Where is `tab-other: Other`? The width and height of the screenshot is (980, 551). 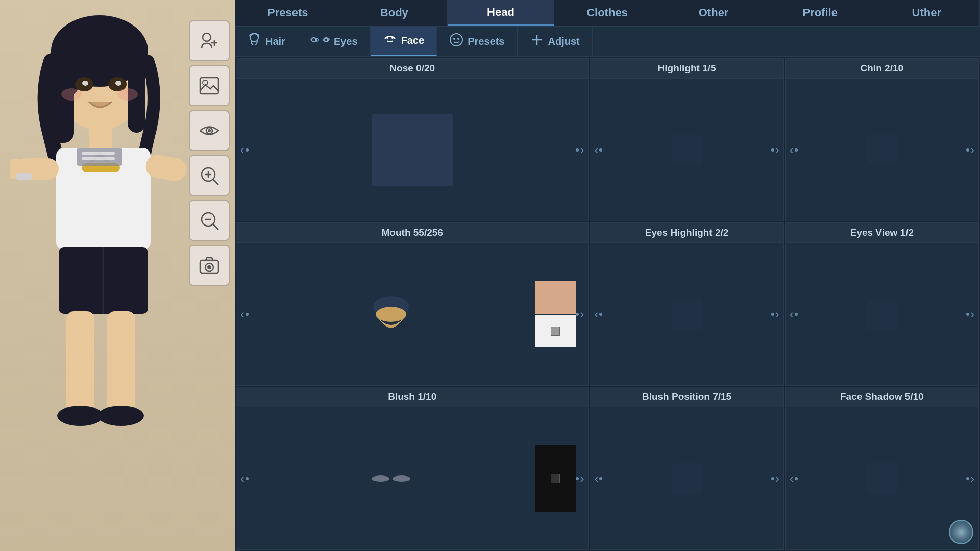 tab-other: Other is located at coordinates (714, 13).